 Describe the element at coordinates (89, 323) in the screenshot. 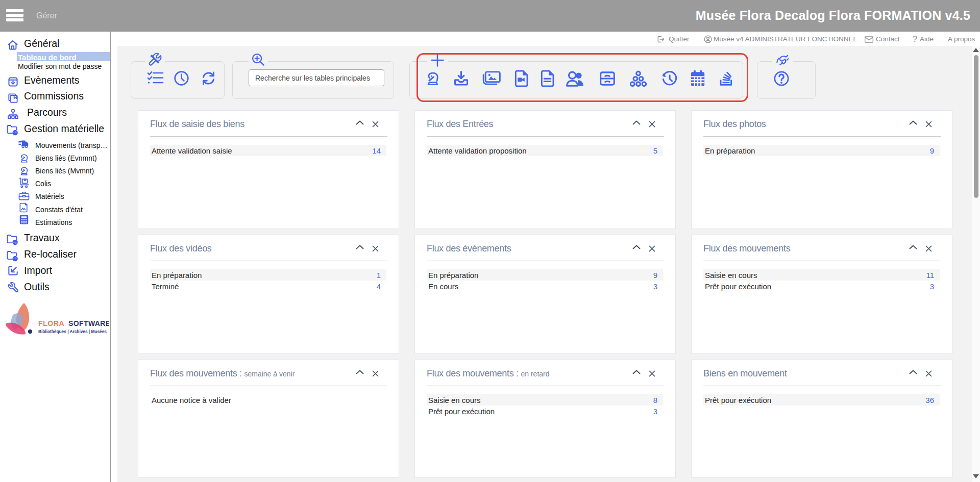

I see `svg-text: SOFTWARE` at that location.